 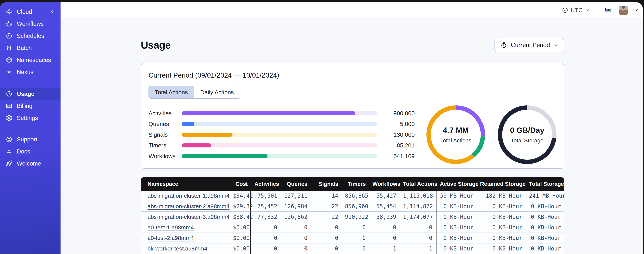 What do you see at coordinates (352, 45) in the screenshot?
I see `page-header: Usage Current Period` at bounding box center [352, 45].